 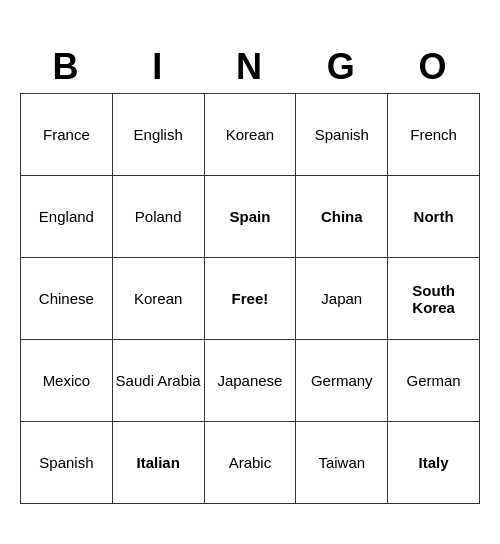 What do you see at coordinates (434, 299) in the screenshot?
I see `bingo-cell: South Korea` at bounding box center [434, 299].